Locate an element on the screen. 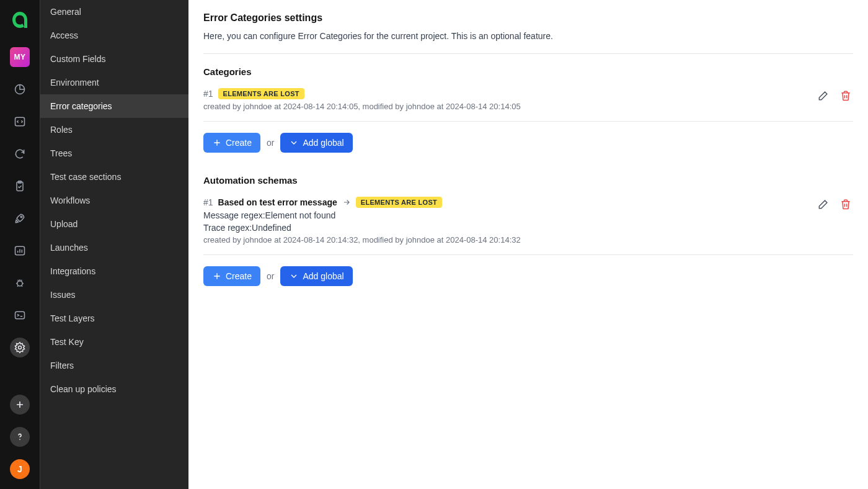 The image size is (868, 489). bug-icon is located at coordinates (20, 283).